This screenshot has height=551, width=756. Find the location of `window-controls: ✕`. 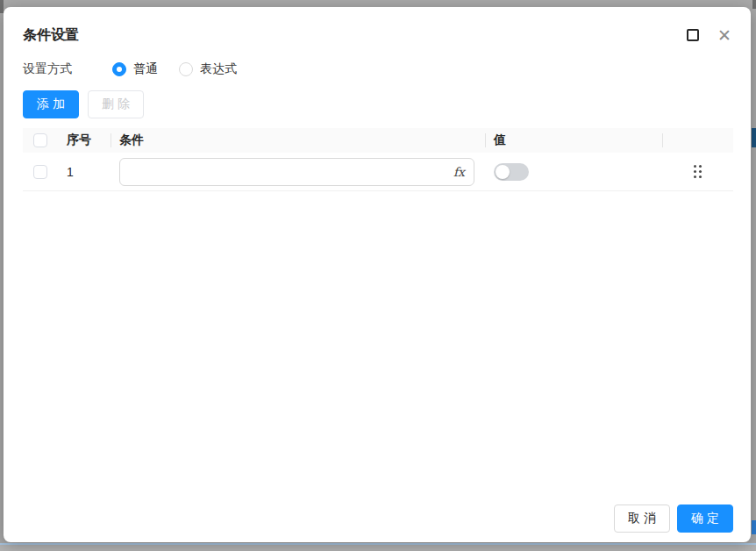

window-controls: ✕ is located at coordinates (709, 35).